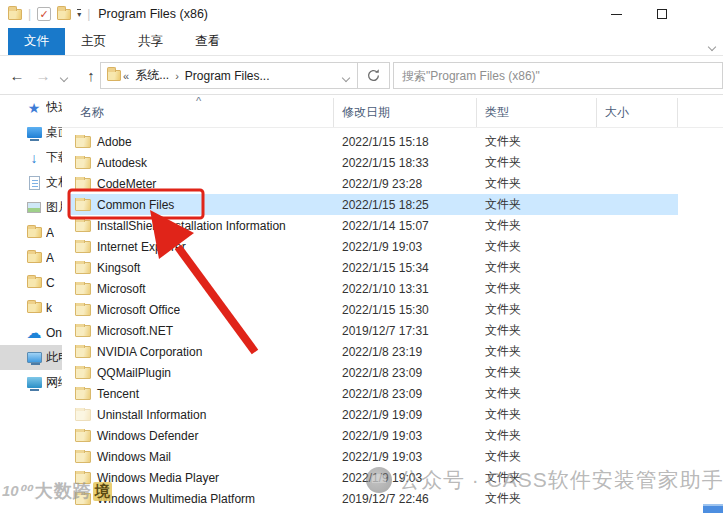 The image size is (723, 513). What do you see at coordinates (229, 76) in the screenshot?
I see `address-bar: « 系统... › Program Files...` at bounding box center [229, 76].